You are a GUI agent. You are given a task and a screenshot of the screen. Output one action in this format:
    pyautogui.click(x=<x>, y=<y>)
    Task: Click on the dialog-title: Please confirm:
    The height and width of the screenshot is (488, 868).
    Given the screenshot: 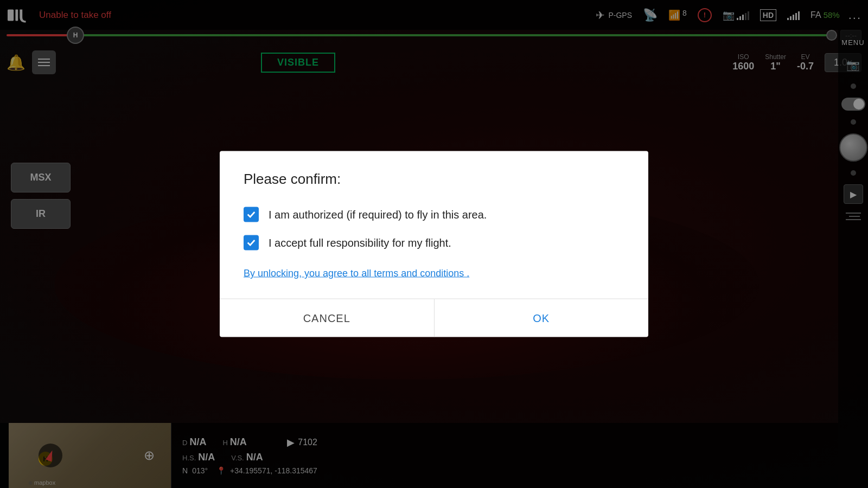 What is the action you would take?
    pyautogui.click(x=434, y=179)
    